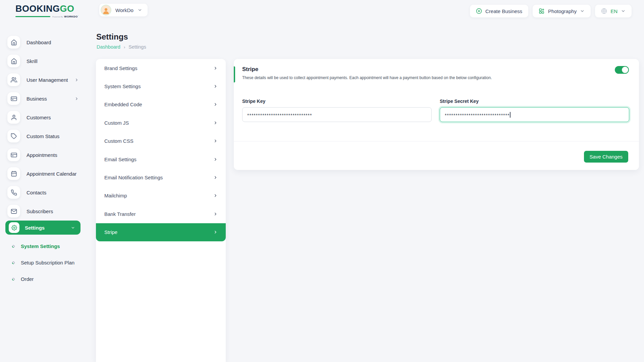 The image size is (644, 362). Describe the element at coordinates (561, 11) in the screenshot. I see `business-type-selector: Photography` at that location.